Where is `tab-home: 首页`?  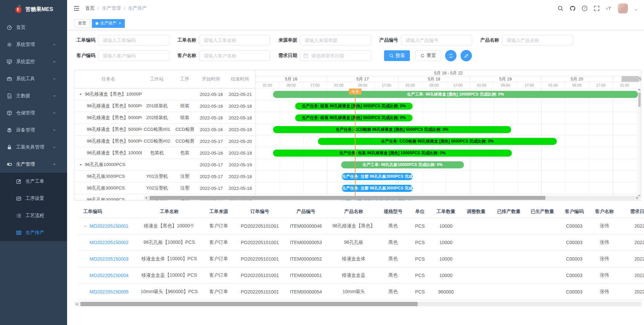
tab-home: 首页 is located at coordinates (82, 23).